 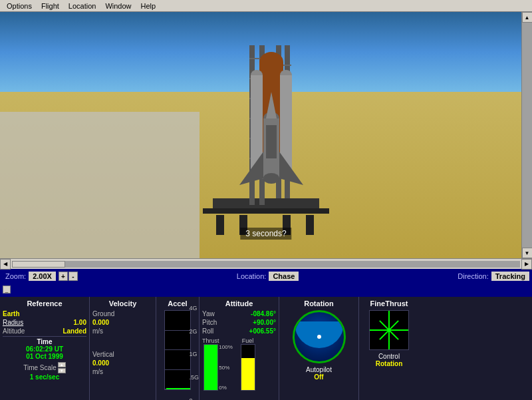 What do you see at coordinates (194, 377) in the screenshot?
I see `accel-label-05g: .5G` at bounding box center [194, 377].